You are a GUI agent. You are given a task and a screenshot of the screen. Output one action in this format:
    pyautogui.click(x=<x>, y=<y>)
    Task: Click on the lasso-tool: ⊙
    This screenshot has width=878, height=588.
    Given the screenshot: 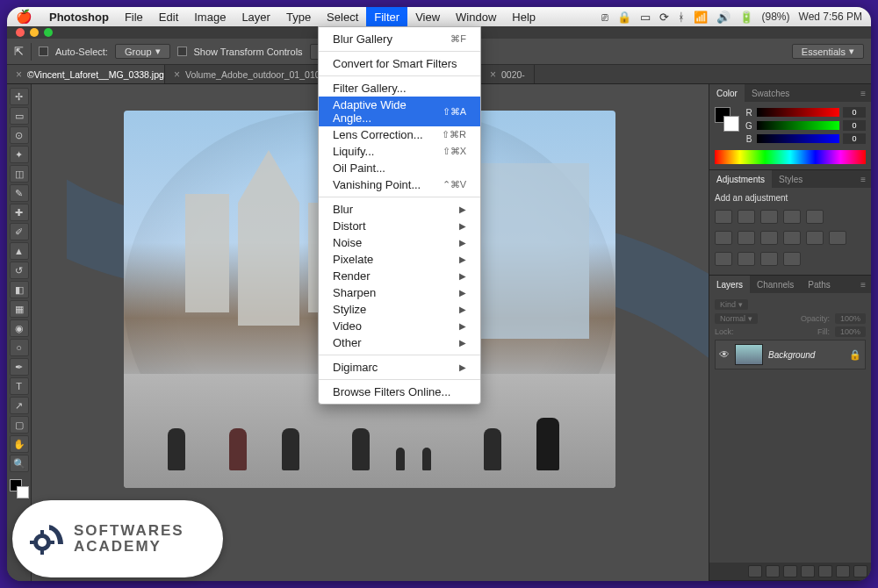 What is the action you would take?
    pyautogui.click(x=19, y=135)
    